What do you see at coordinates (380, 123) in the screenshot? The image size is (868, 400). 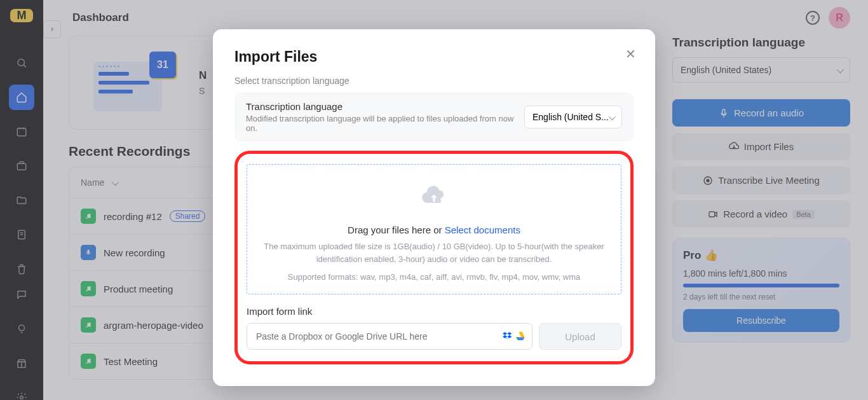 I see `language-field-hint: Modified transcription language will be …` at bounding box center [380, 123].